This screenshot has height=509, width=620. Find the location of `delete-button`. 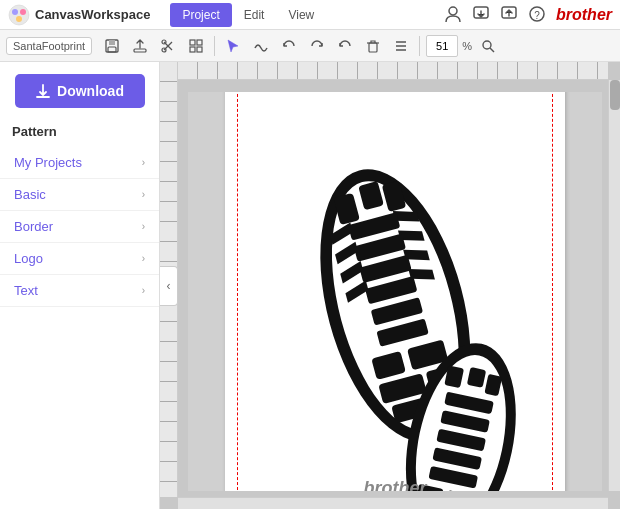

delete-button is located at coordinates (373, 46).